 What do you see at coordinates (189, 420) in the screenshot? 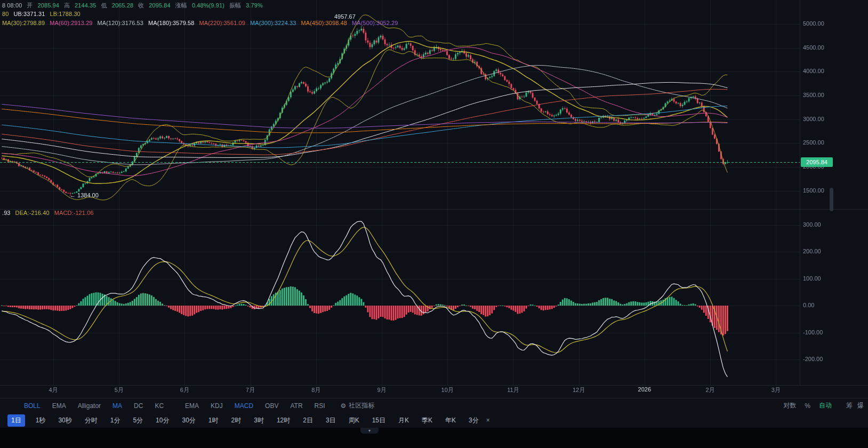
I see `timeframe-tab: 30分` at bounding box center [189, 420].